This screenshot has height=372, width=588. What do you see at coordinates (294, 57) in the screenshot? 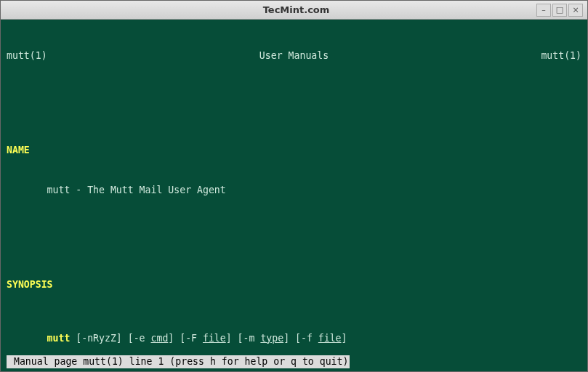
I see `manpage-header: mutt(1) User Manuals mutt(1)` at bounding box center [294, 57].